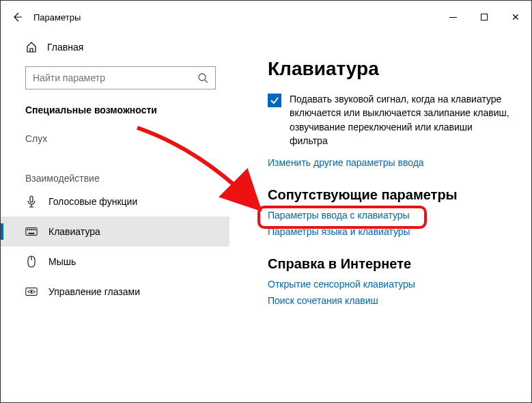 The height and width of the screenshot is (403, 532). What do you see at coordinates (115, 292) in the screenshot?
I see `sidebar-item-eye-control: Управление глазами` at bounding box center [115, 292].